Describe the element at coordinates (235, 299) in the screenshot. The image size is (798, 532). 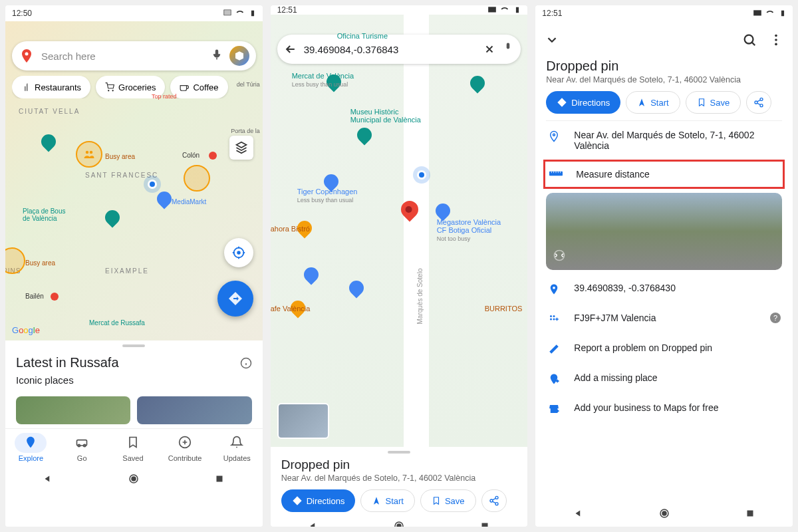
I see `directions-fab` at that location.